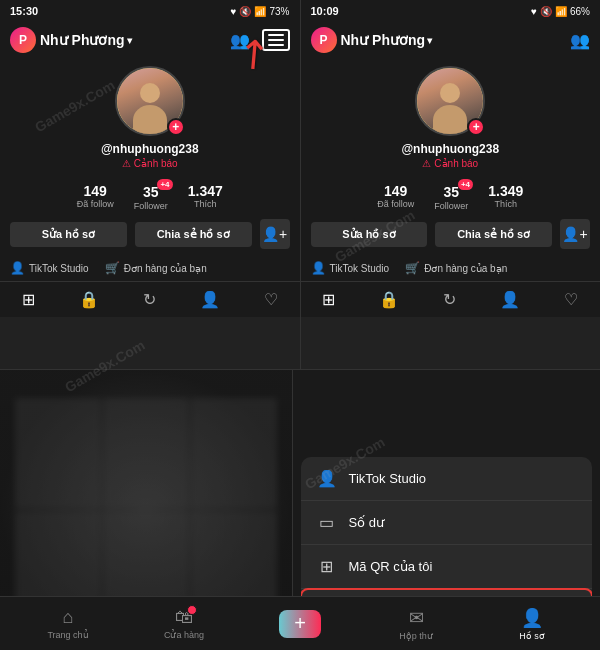  I want to click on right-wifi-icon: 📶, so click(561, 12).